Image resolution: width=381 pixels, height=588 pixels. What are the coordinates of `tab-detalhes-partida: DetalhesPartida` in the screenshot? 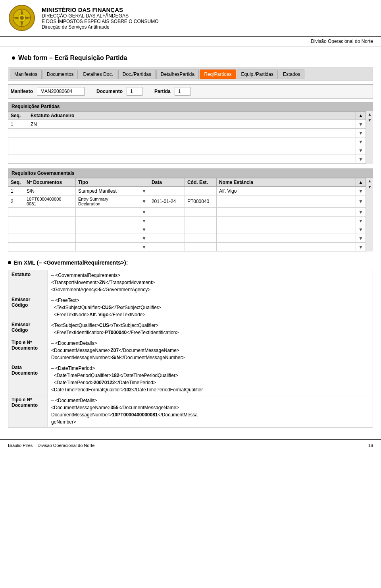 It's located at (178, 74).